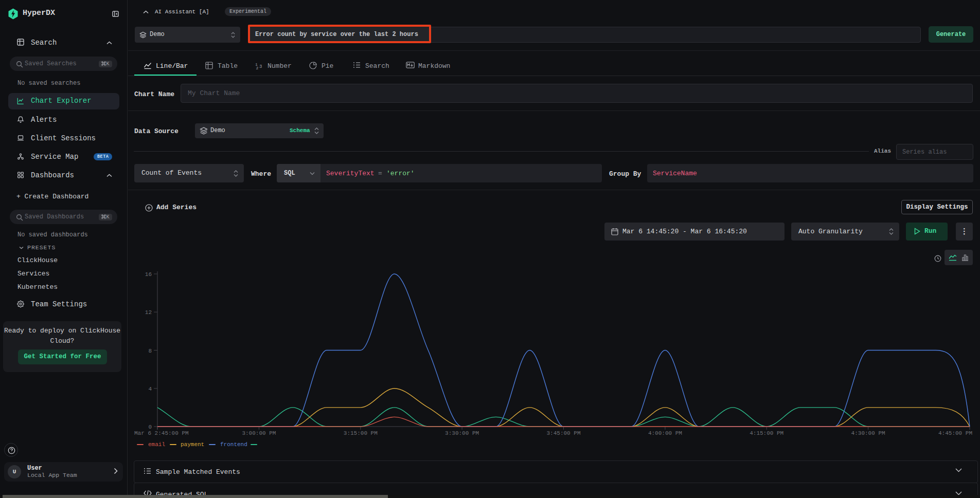 This screenshot has width=980, height=498. What do you see at coordinates (259, 433) in the screenshot?
I see `svg-text: 3:00:00 PM` at bounding box center [259, 433].